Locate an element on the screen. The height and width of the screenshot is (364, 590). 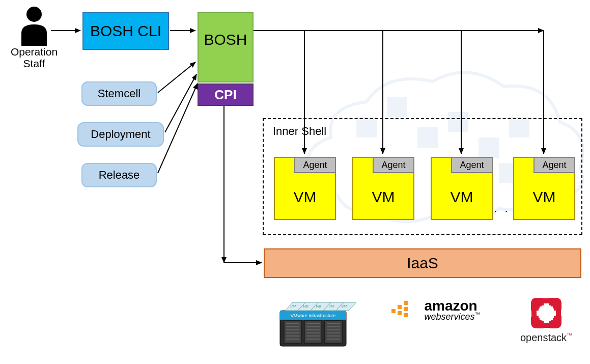
stemcell-input-node: Stemcell is located at coordinates (119, 94).